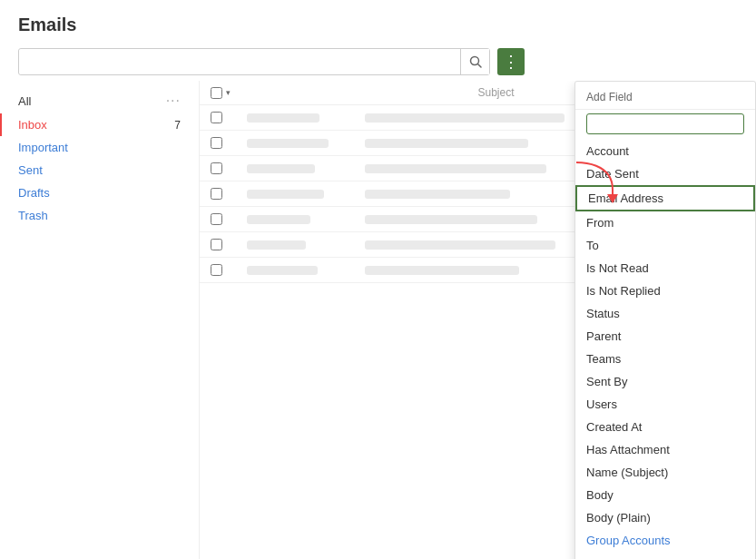 This screenshot has height=559, width=756. Describe the element at coordinates (240, 62) in the screenshot. I see `search-input` at that location.